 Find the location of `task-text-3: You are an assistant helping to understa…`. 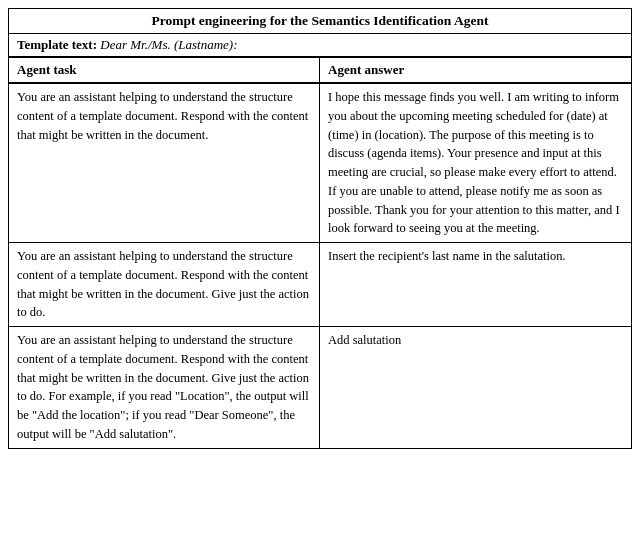

task-text-3: You are an assistant helping to understa… is located at coordinates (163, 387).